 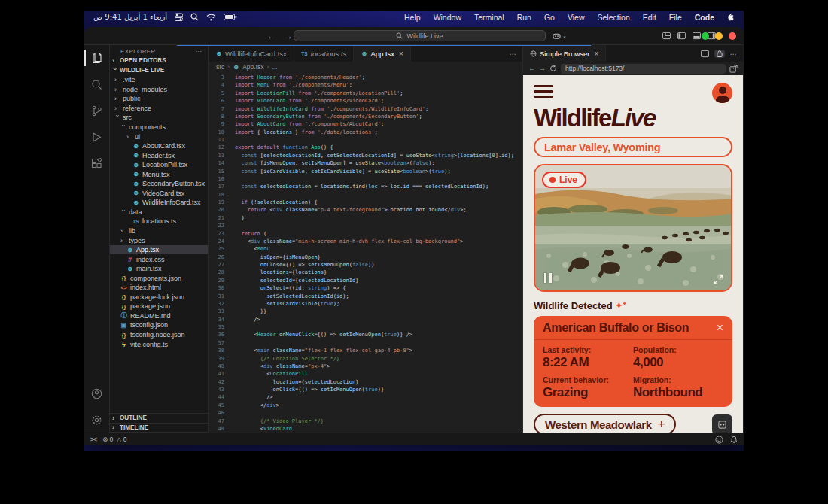 What do you see at coordinates (159, 155) in the screenshot?
I see `tree-file-Header.tsx: ⊛Header.tsx` at bounding box center [159, 155].